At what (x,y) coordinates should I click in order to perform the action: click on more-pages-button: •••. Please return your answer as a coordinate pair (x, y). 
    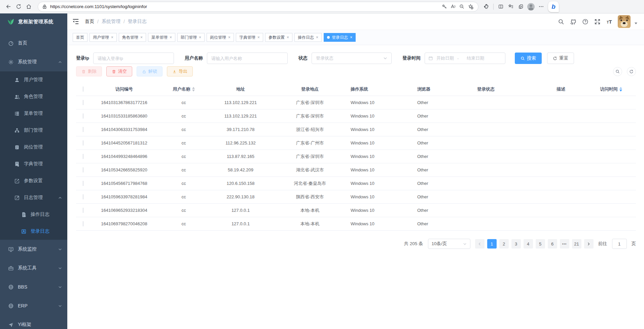
    Looking at the image, I should click on (565, 244).